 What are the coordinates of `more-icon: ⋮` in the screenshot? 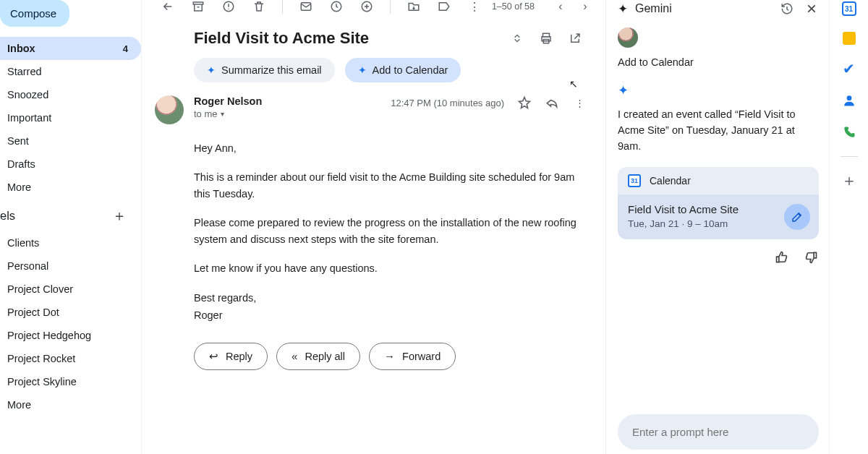 It's located at (475, 7).